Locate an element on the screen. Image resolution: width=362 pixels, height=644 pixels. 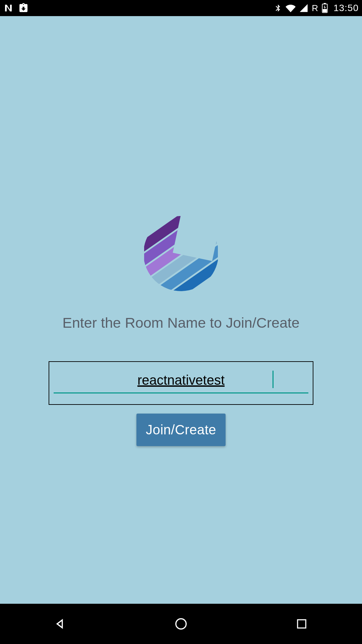
cellular-signal-icon is located at coordinates (304, 8).